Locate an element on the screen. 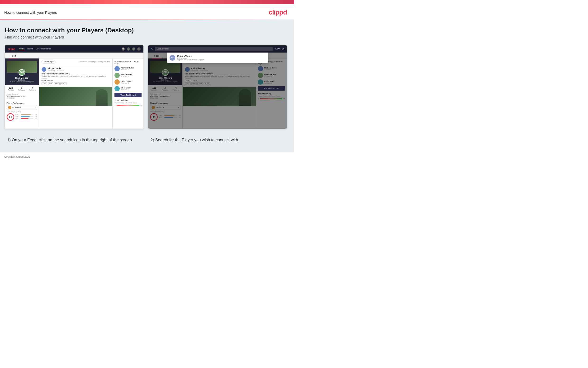  dropdown-arrow-icon: ▾ is located at coordinates (35, 108).